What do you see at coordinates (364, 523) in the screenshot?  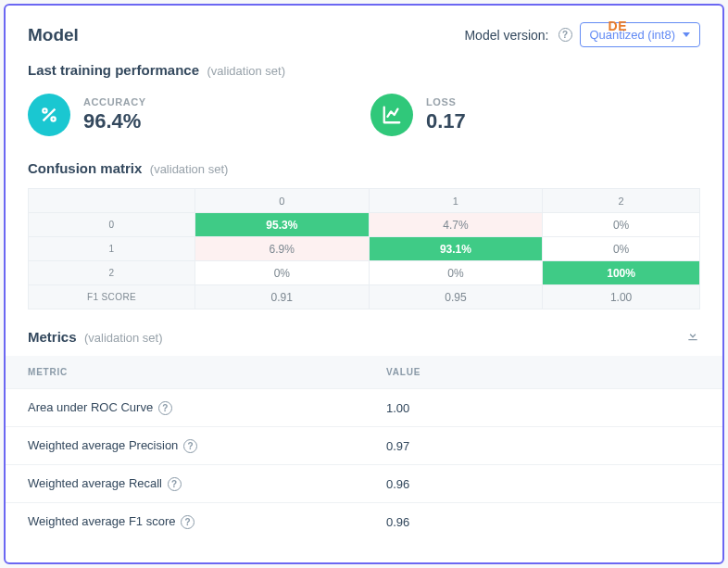 I see `metric-row: Weighted average F1 score ? 0.96` at bounding box center [364, 523].